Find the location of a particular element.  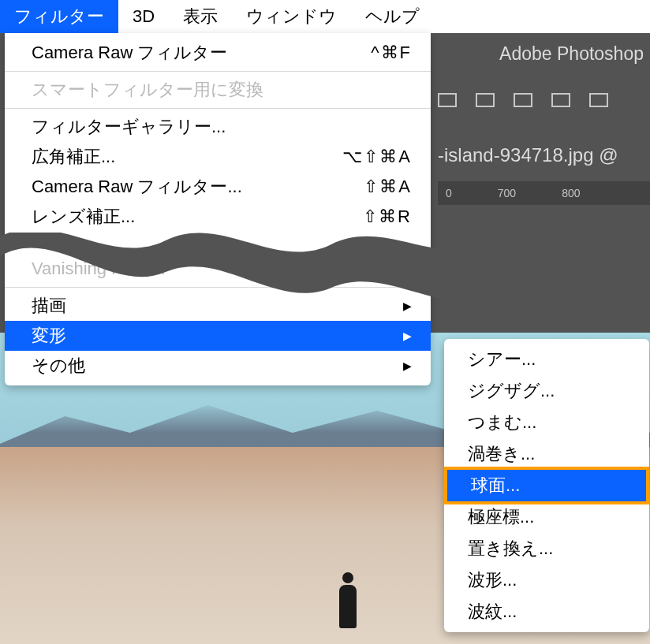

submenu-item-ripple: 波紋... is located at coordinates (547, 612).